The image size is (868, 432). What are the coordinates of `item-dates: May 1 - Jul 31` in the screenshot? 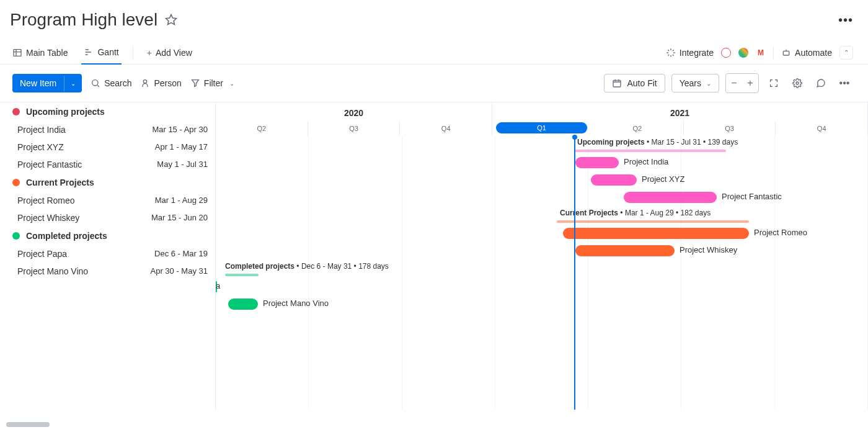 It's located at (182, 164).